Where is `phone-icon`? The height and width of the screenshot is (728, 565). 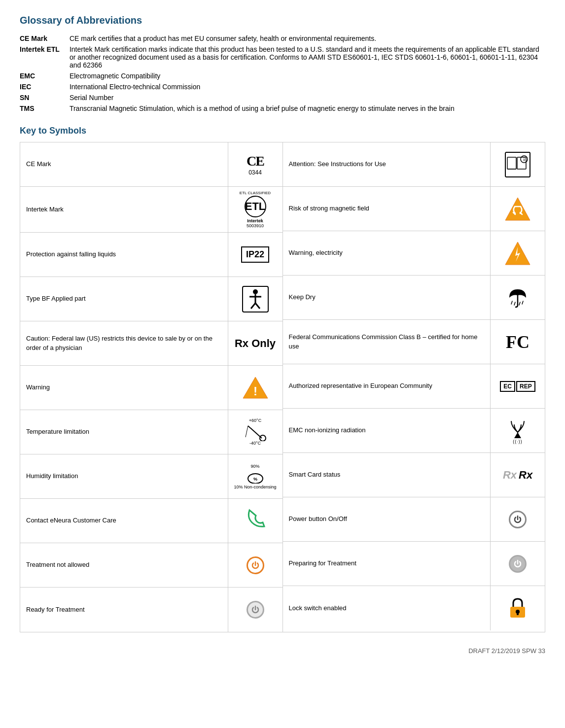 phone-icon is located at coordinates (255, 521).